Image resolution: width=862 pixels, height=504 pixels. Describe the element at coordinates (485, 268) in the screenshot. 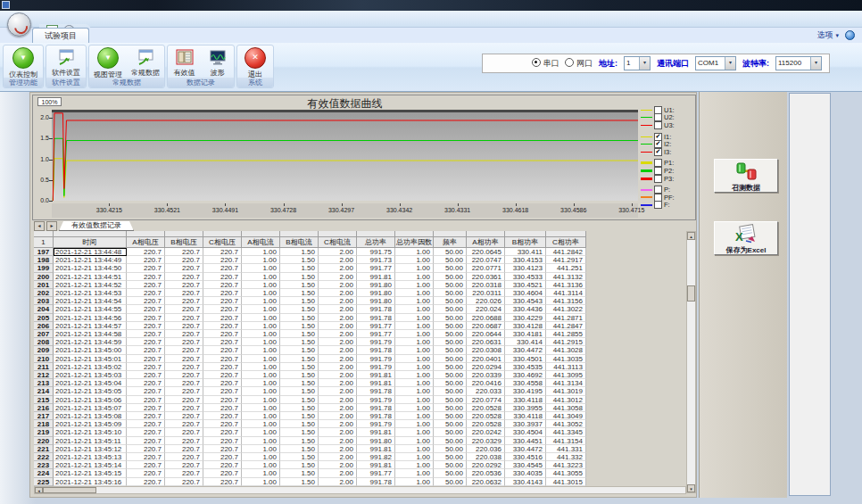

I see `table-cell: 220.0771` at that location.